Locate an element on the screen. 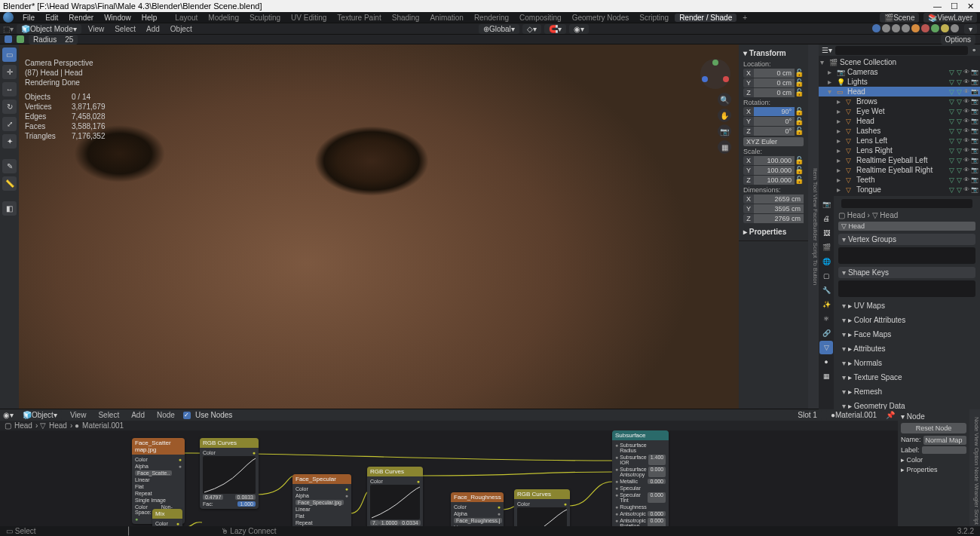 Image resolution: width=980 pixels, height=536 pixels. bsdf-metallic: ●Metallic0.000 is located at coordinates (641, 481).